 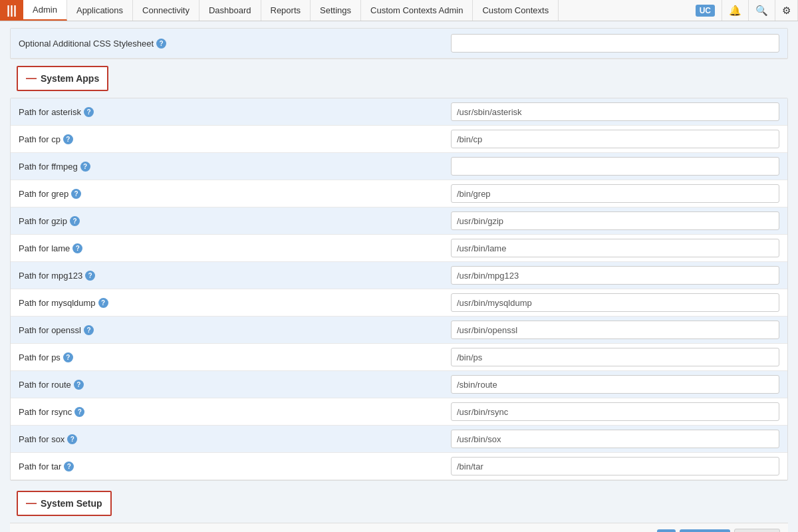 I want to click on top-section: Optional Additional CSS Stylesheet ?, so click(x=399, y=44).